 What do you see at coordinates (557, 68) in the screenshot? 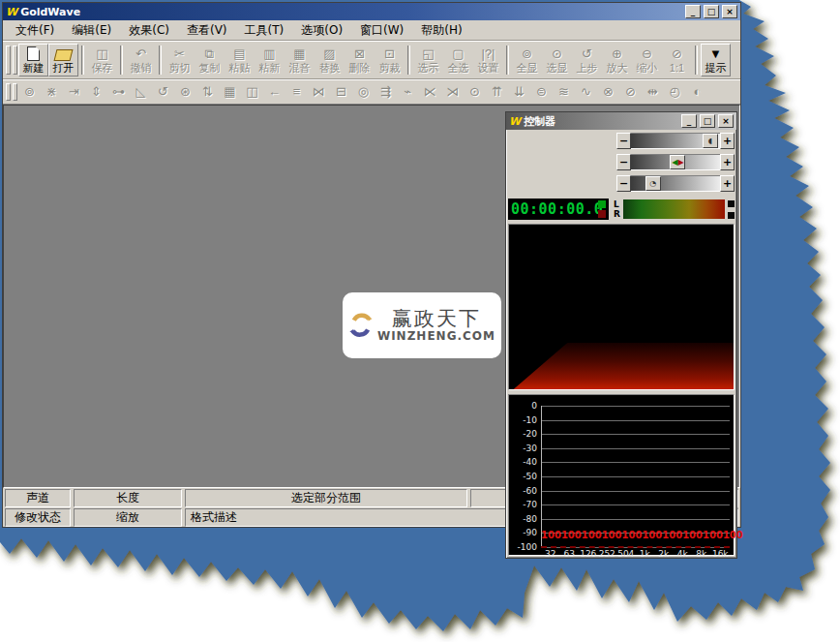
I see `toolbar-button-label: 选显` at bounding box center [557, 68].